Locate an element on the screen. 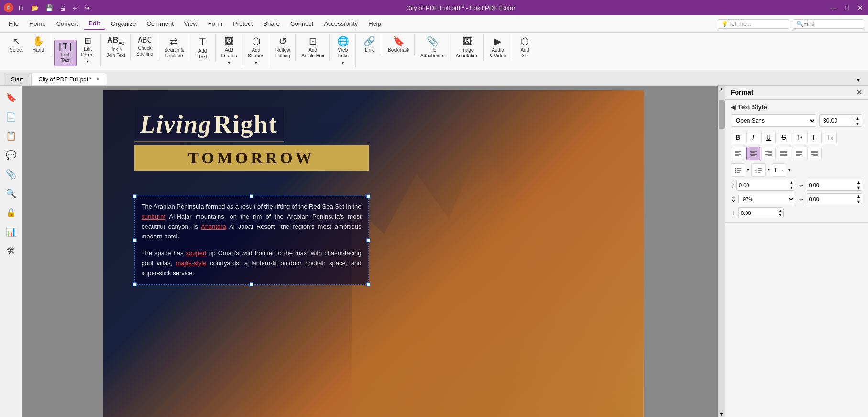 This screenshot has width=868, height=417. strikethrough-button: S is located at coordinates (784, 137).